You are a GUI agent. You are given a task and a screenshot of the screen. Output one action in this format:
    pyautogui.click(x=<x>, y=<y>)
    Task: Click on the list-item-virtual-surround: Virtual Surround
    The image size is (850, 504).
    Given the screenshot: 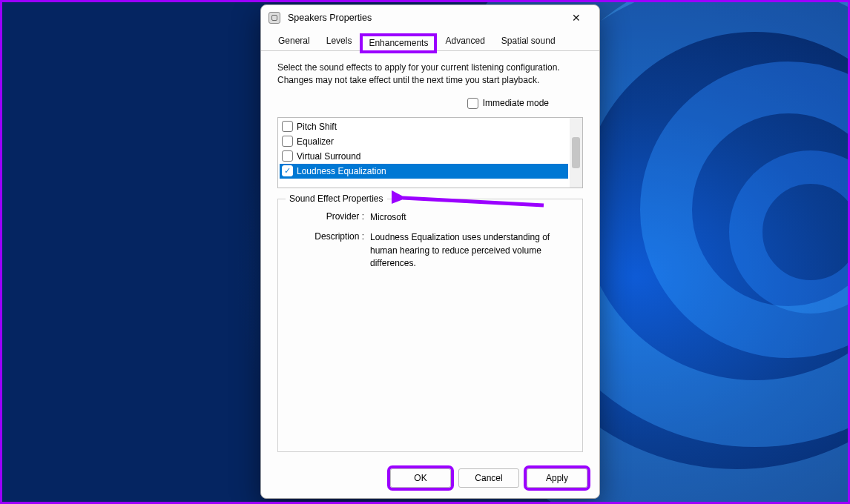 What is the action you would take?
    pyautogui.click(x=424, y=156)
    